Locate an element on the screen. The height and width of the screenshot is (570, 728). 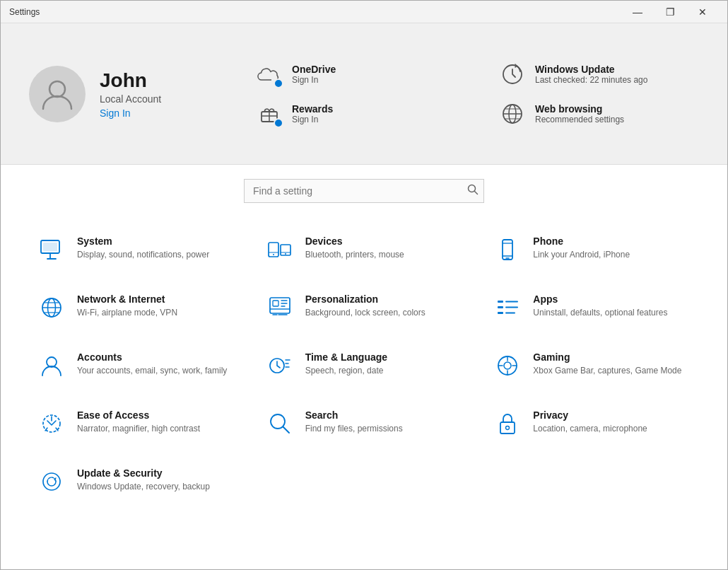
rewards-item: Rewards Sign In is located at coordinates (356, 114).